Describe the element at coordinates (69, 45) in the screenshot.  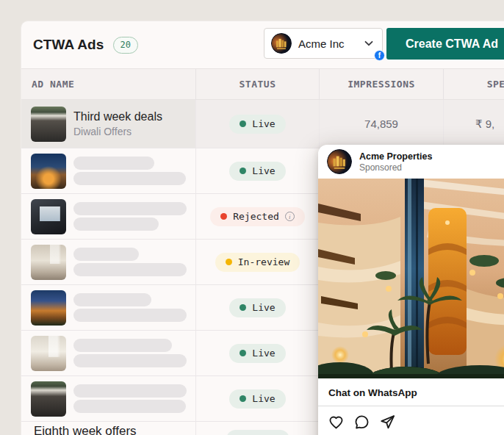
I see `page-title: CTWA Ads` at that location.